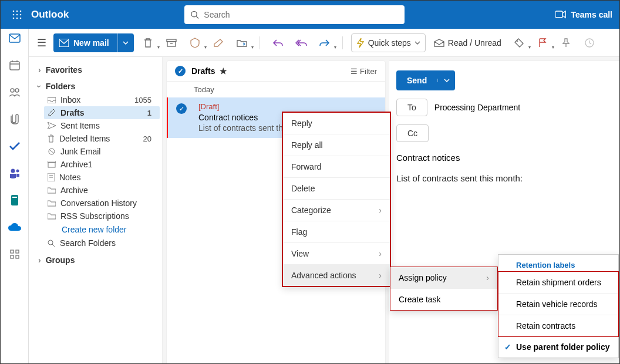  I want to click on search-input, so click(301, 15).